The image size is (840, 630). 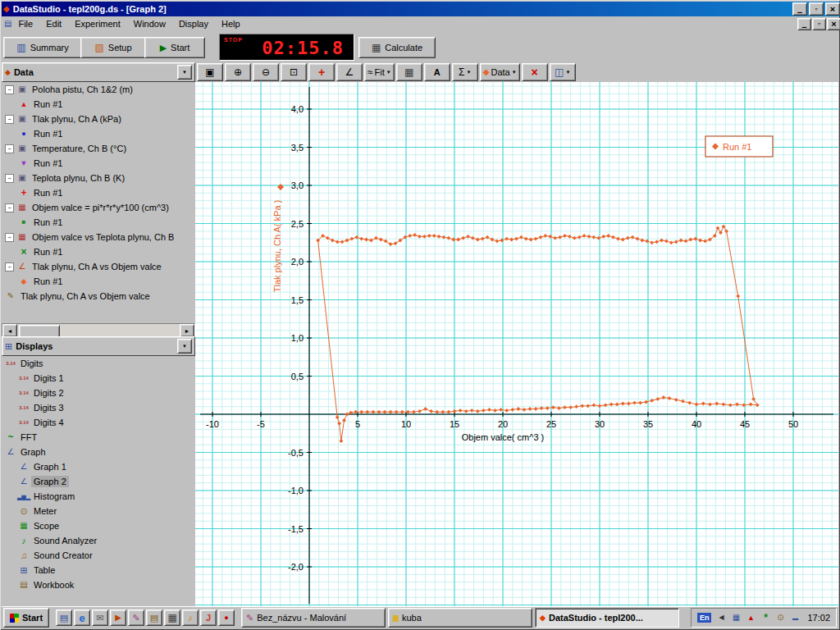 What do you see at coordinates (100, 618) in the screenshot?
I see `quicklaunch-mail-button: ✉` at bounding box center [100, 618].